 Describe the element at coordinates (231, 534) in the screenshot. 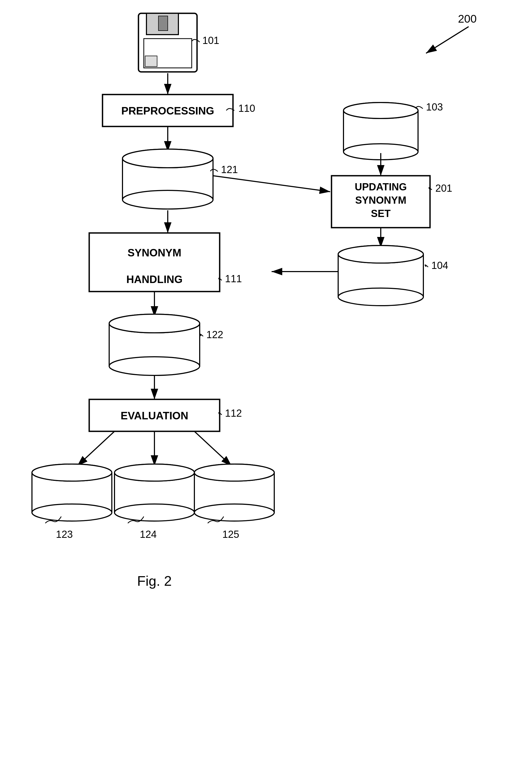

I see `label-125: 125` at that location.